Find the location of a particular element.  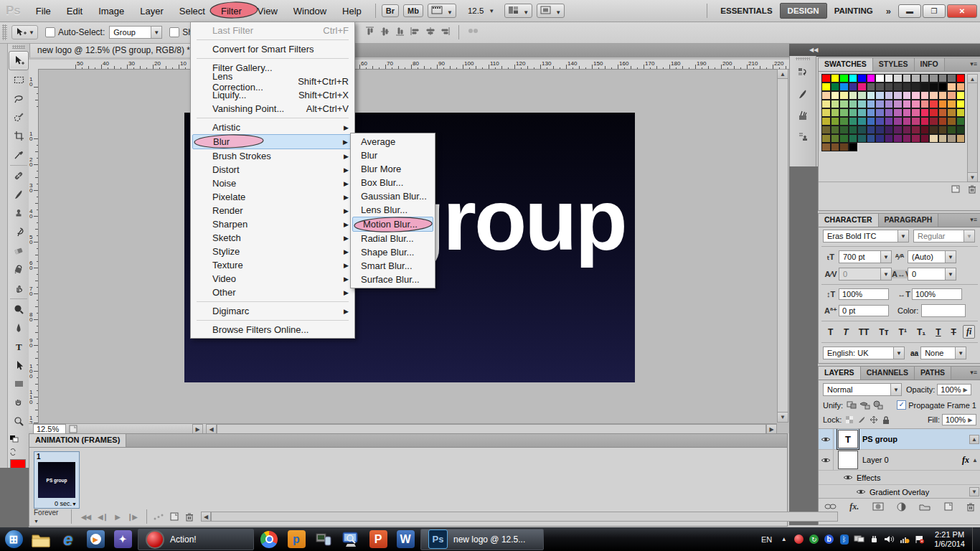

submenu-item-shape-blur: Shape Blur... is located at coordinates (393, 253).